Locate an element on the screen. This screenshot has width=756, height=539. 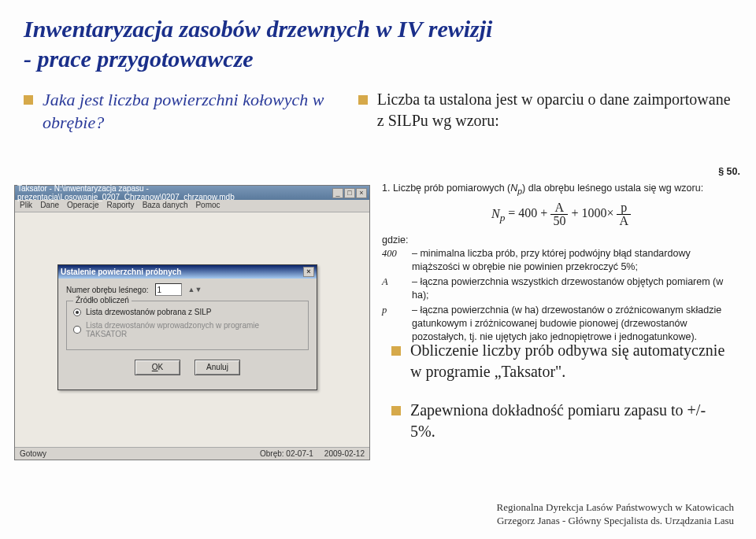
top-columns: Jaka jest liczba powierzchni kołowych w … is located at coordinates (378, 109).